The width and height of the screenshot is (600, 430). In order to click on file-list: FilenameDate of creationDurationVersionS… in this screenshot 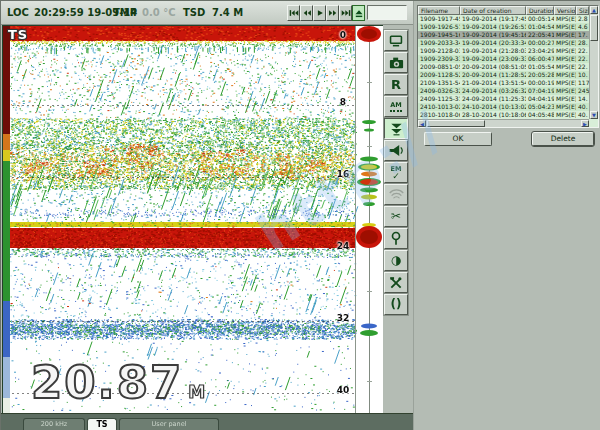, I will do `click(508, 66)`.